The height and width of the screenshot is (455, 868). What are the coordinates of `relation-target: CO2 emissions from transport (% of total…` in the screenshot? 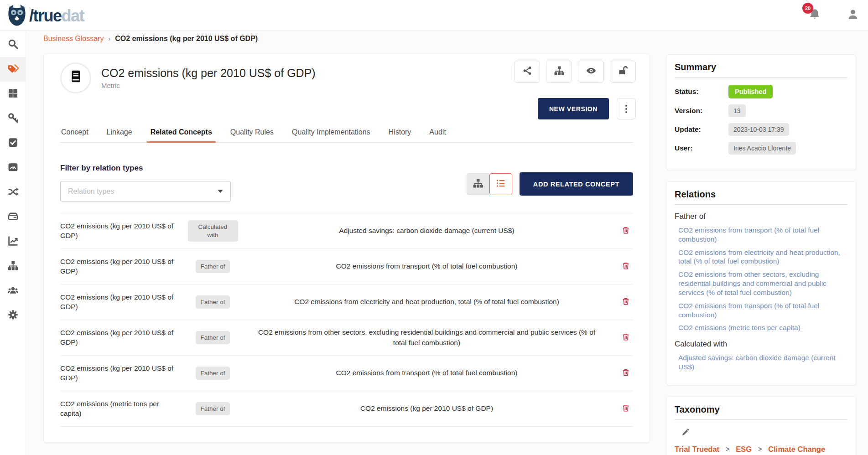 It's located at (427, 266).